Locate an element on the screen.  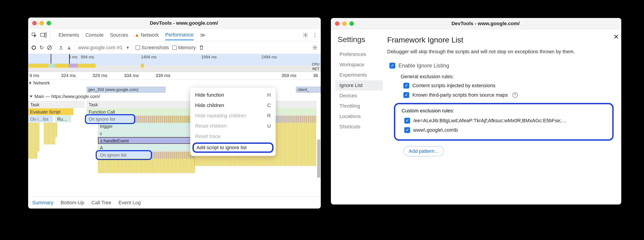
tab-bottom-up: Bottom-Up is located at coordinates (72, 203).